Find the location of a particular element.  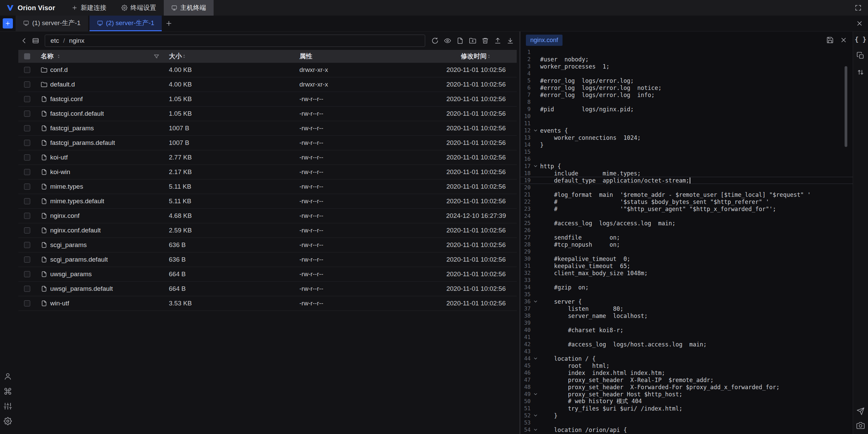

file-name: mime.types.default is located at coordinates (77, 201).